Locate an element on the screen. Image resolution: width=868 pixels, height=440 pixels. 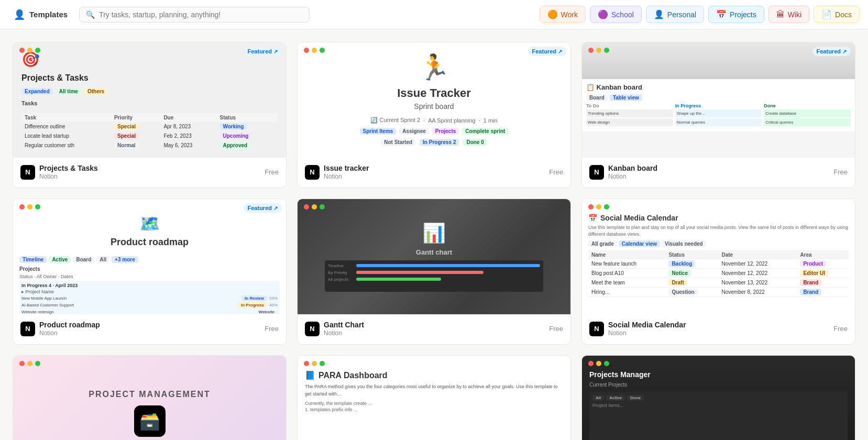
card-info-3: Kanban board Notion is located at coordinates (633, 172).